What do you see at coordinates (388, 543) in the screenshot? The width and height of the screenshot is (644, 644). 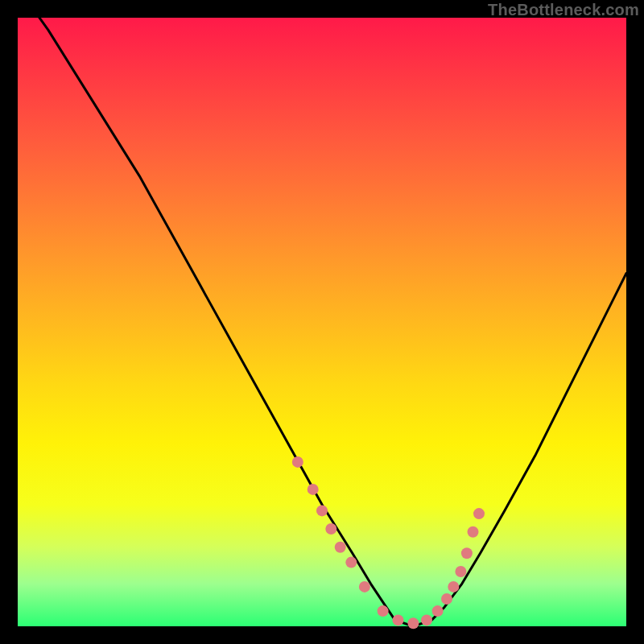 I see `highlight-dots` at bounding box center [388, 543].